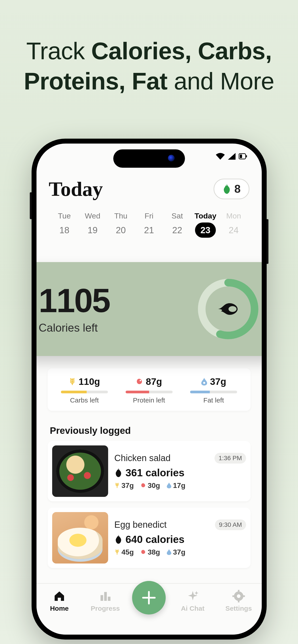  Describe the element at coordinates (105, 601) in the screenshot. I see `tab-progress: Progress` at that location.